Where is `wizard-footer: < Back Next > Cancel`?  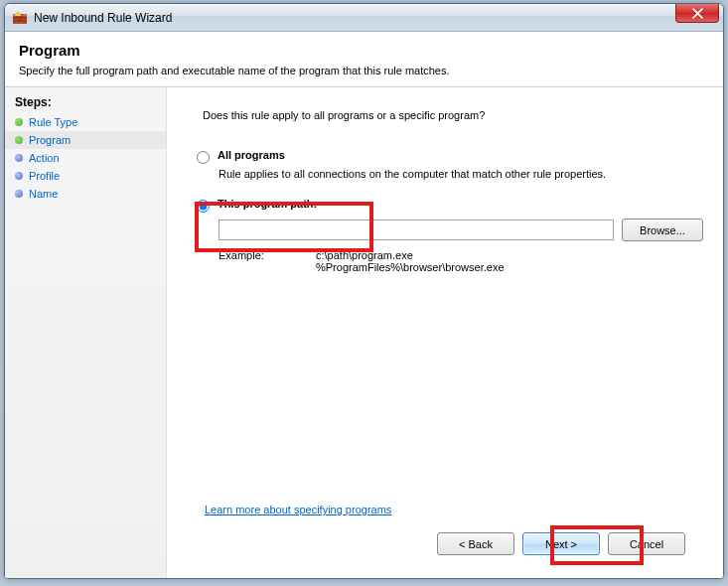
wizard-footer: < Back Next > Cancel is located at coordinates (453, 550).